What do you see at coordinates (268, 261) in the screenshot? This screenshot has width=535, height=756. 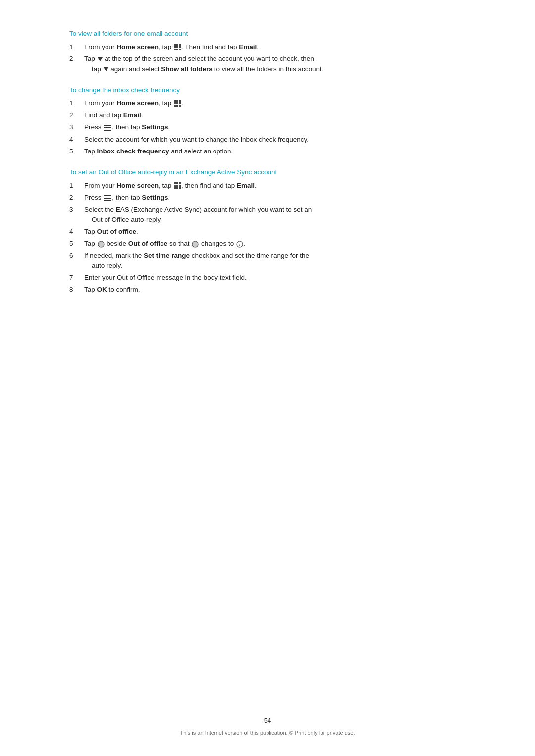 I see `step-item: 6 If needed, mark the Set time range che…` at bounding box center [268, 261].